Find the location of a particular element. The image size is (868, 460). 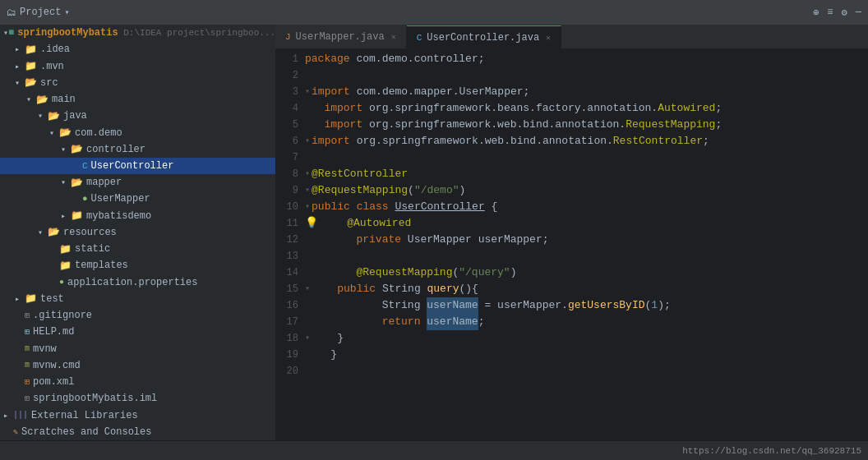

sidebar-label-comdemo: com.demo is located at coordinates (99, 133).